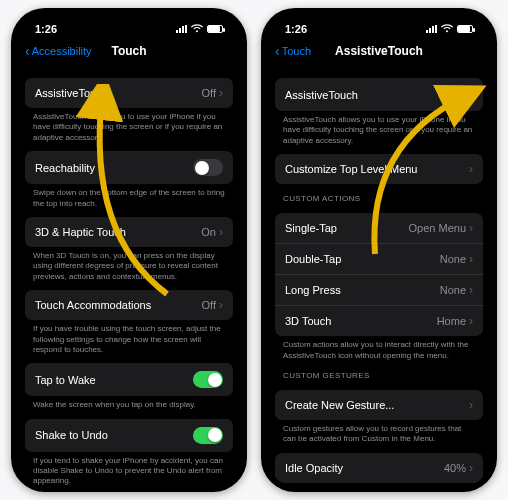 This screenshot has width=508, height=500. I want to click on row-assistive-touch-toggle: AssistiveTouch, so click(379, 94).